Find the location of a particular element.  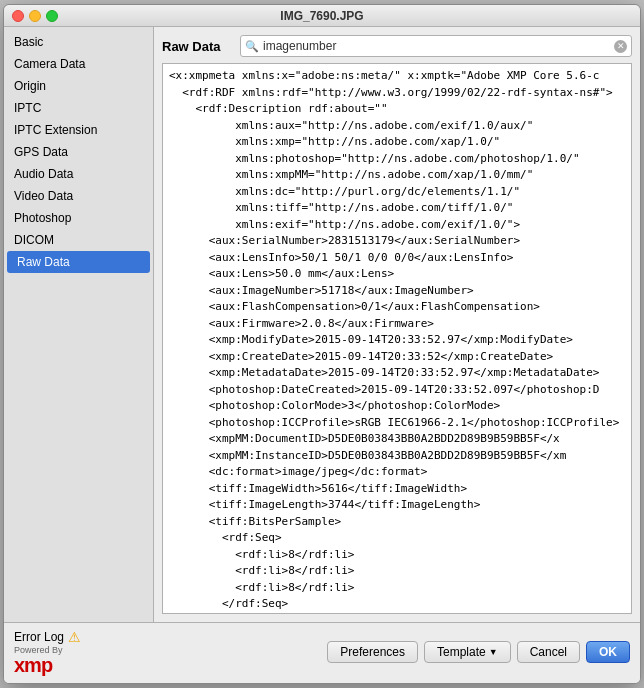

sidebar-item-dicom: DICOM is located at coordinates (78, 240).